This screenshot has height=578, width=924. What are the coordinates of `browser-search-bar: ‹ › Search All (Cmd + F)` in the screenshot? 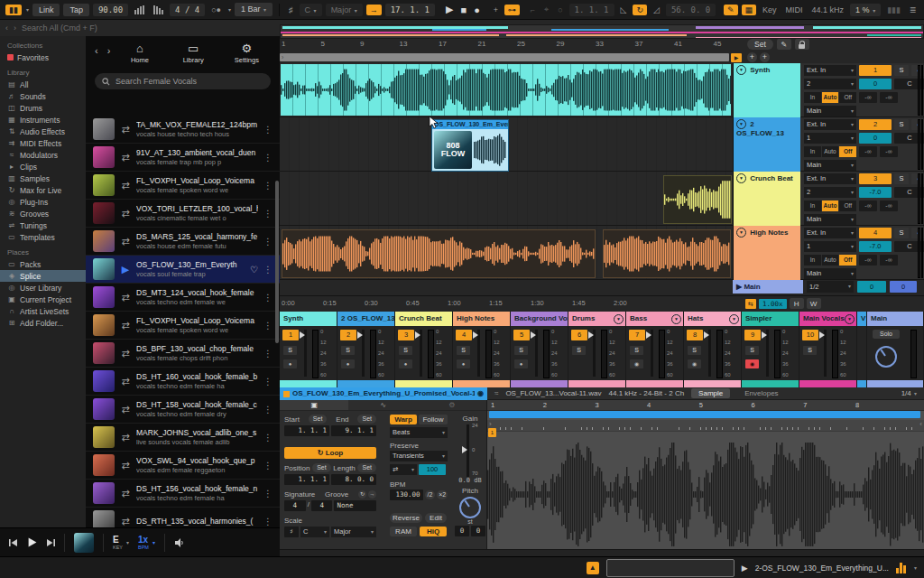 It's located at (140, 29).